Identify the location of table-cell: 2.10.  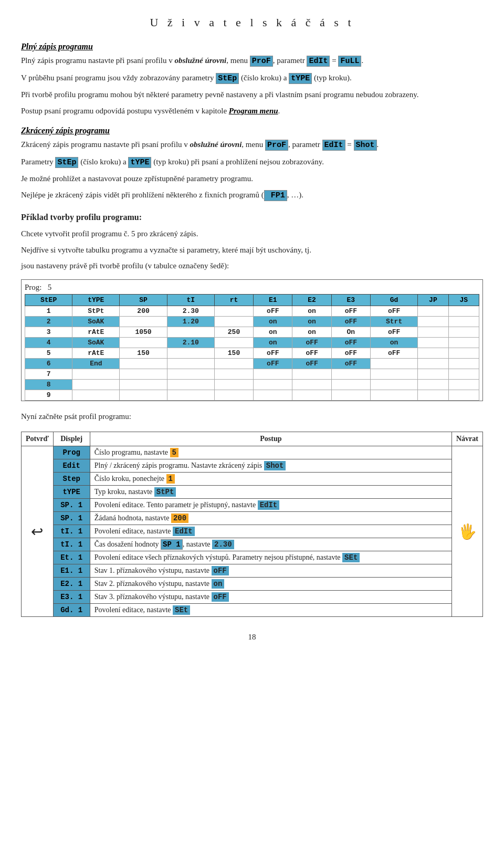
(191, 342).